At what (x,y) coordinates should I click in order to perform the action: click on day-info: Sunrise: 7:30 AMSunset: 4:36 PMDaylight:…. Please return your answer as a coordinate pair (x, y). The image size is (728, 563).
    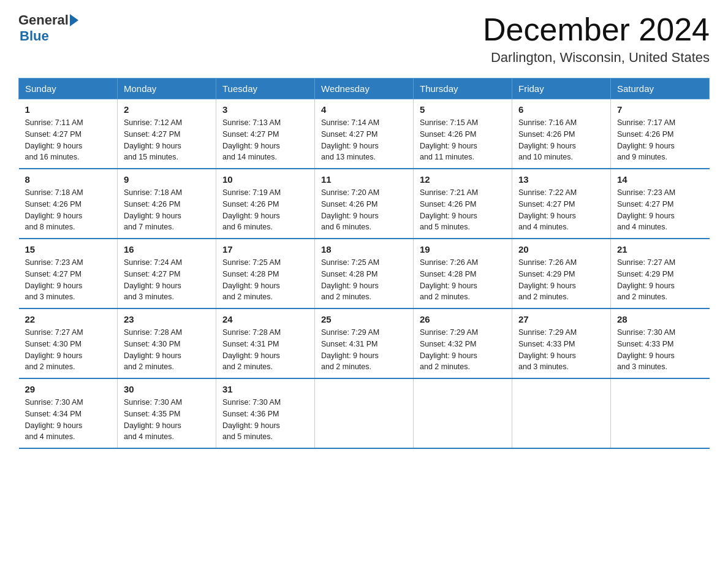
    Looking at the image, I should click on (265, 419).